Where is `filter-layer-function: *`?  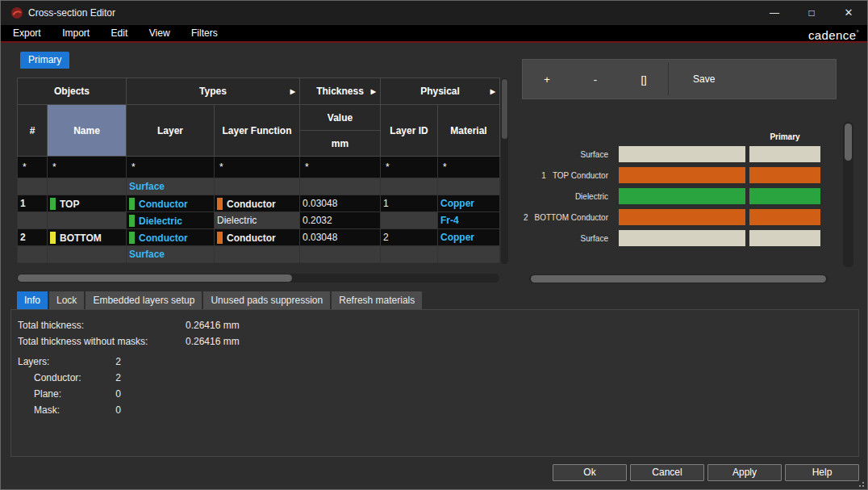
filter-layer-function: * is located at coordinates (257, 168).